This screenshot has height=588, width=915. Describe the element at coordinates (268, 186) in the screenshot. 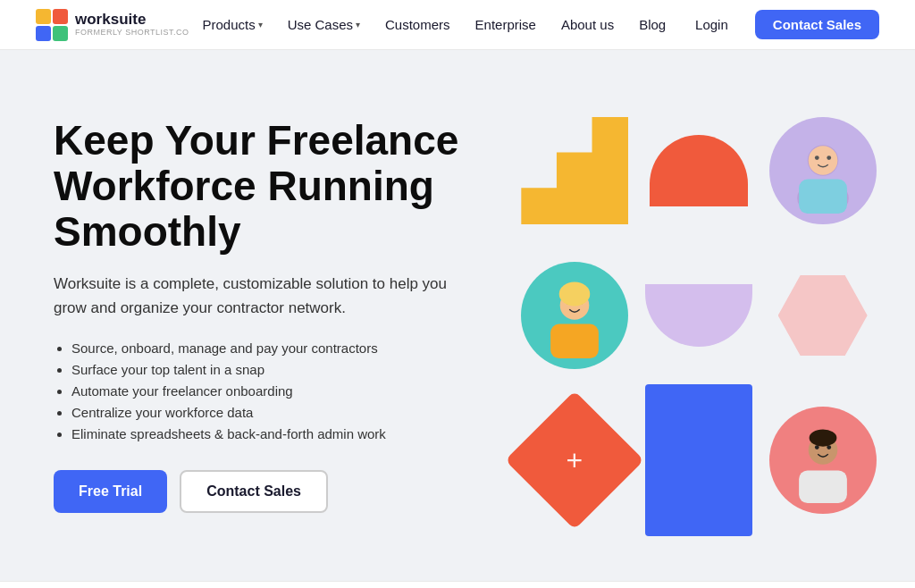

I see `hero-title: Keep Your Freelance Workforce Running Sm…` at that location.